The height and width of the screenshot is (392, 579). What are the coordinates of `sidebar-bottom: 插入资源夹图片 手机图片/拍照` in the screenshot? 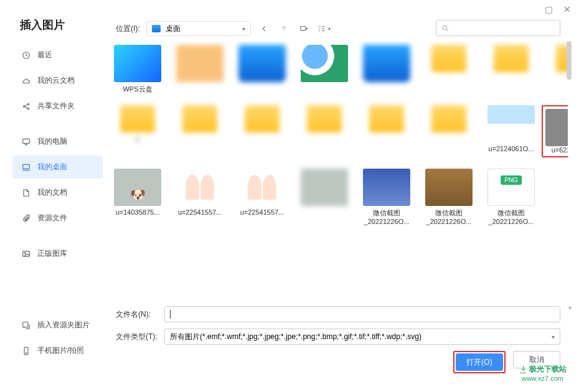 It's located at (57, 338).